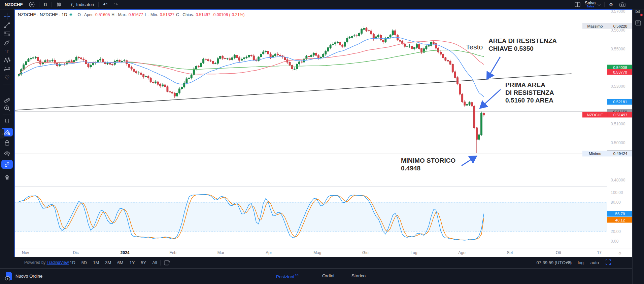  Describe the element at coordinates (316, 263) in the screenshot. I see `chart-footer: Powered by TradingView 1D5D1M3M6M1Y5YAll…` at that location.